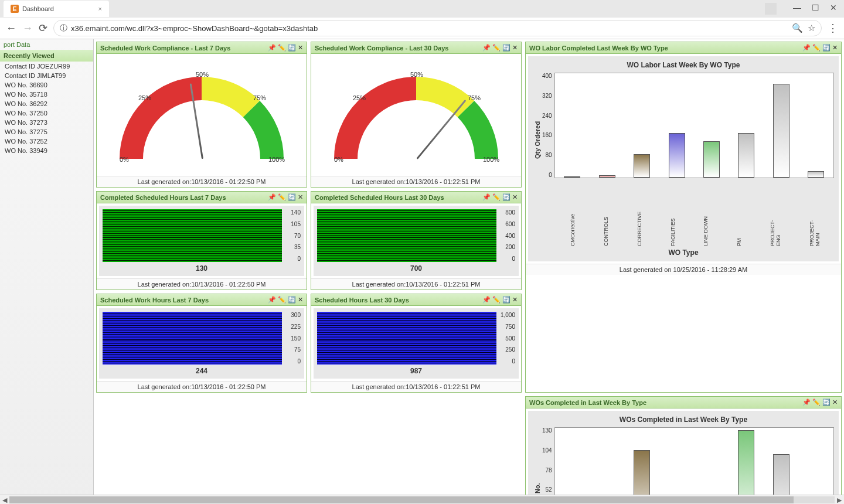 This screenshot has height=504, width=844. I want to click on sidebar-item: WO No. 37250, so click(47, 113).